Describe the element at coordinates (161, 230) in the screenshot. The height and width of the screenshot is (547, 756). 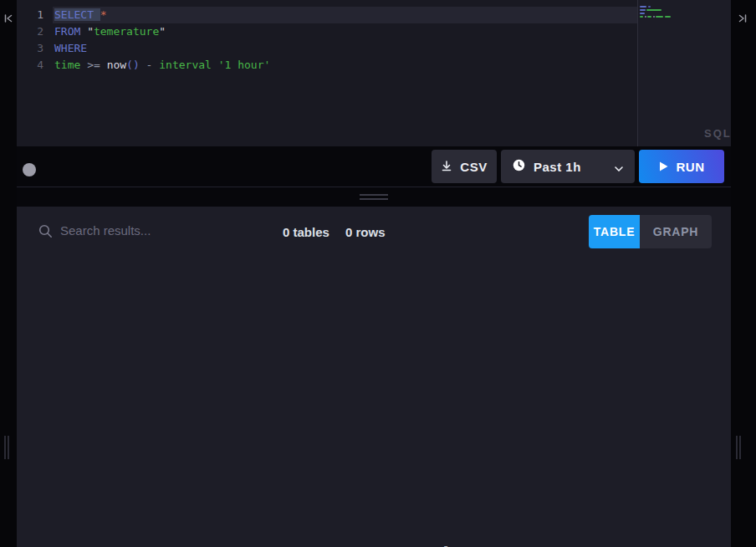
I see `search-results-input` at that location.